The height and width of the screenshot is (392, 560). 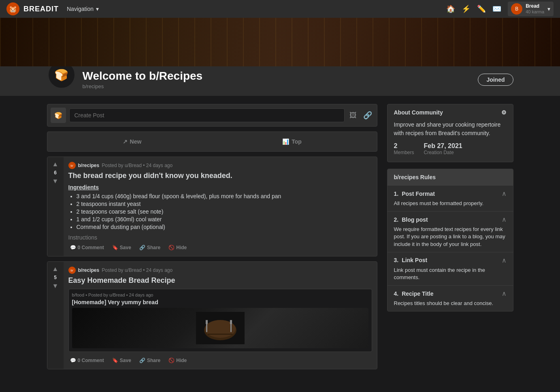 What do you see at coordinates (504, 112) in the screenshot?
I see `gear-icon: ⚙` at bounding box center [504, 112].